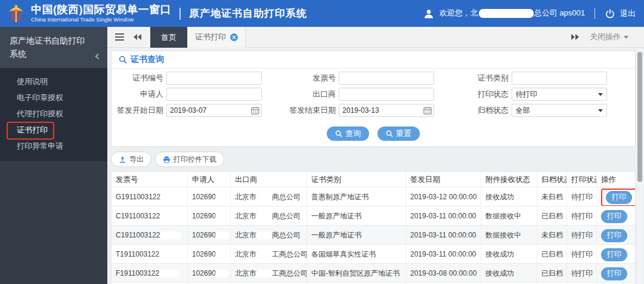  Describe the element at coordinates (54, 113) in the screenshot. I see `sidebar-item-agent-print-auth: 代理打印授权` at that location.